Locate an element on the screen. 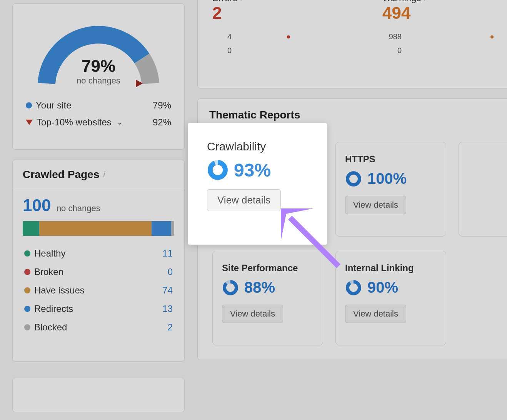 Image resolution: width=507 pixels, height=420 pixels. crawled-pages-title: Crawled Pages is located at coordinates (61, 175).